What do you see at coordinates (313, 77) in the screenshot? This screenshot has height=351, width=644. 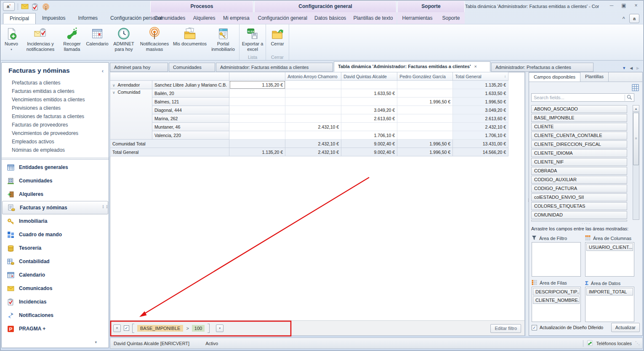 I see `col-header-antonio: Antonio Arroyo Chamorro` at bounding box center [313, 77].